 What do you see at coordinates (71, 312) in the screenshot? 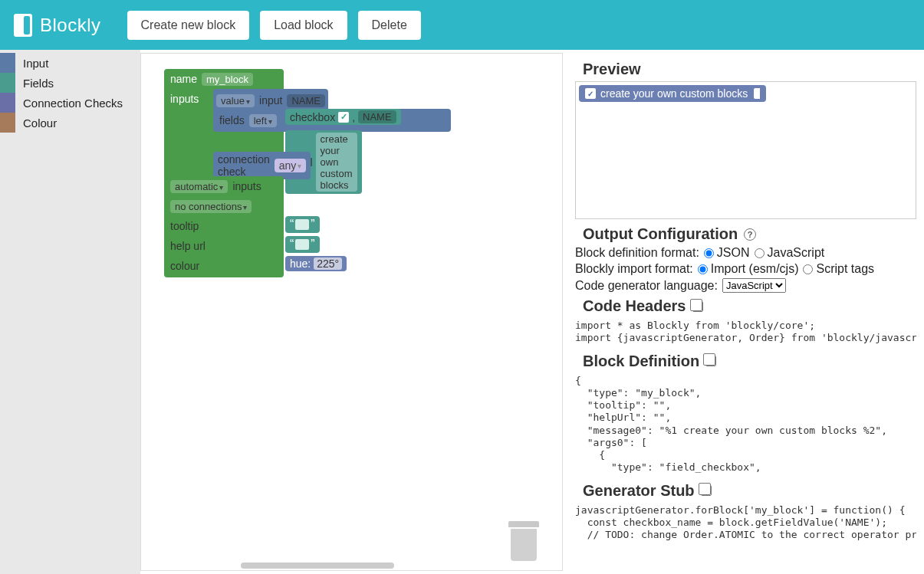
I see `category-sidebar: Input Fields Connection Checks Colour` at bounding box center [71, 312].